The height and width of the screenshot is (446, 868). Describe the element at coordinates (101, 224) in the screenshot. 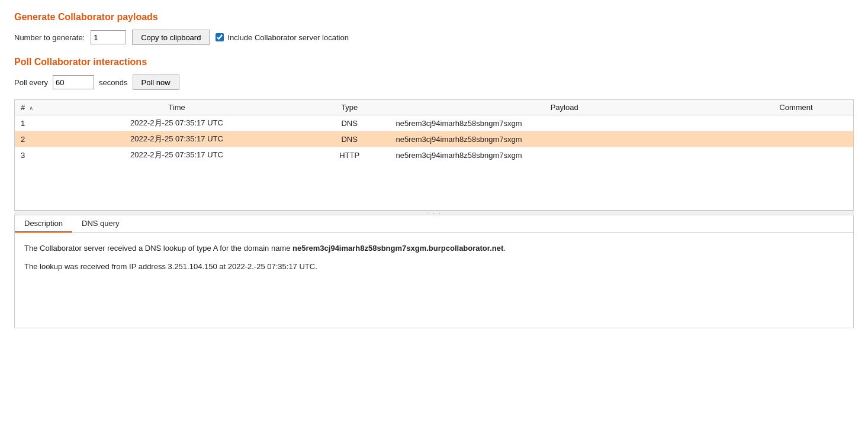

I see `tab-dns-query: DNS query` at that location.